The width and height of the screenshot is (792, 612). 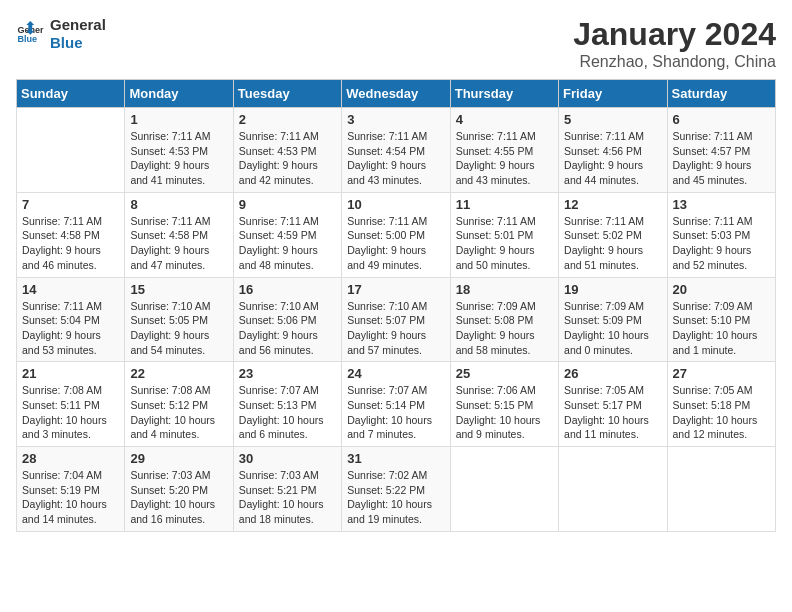 What do you see at coordinates (70, 290) in the screenshot?
I see `day-number: 14` at bounding box center [70, 290].